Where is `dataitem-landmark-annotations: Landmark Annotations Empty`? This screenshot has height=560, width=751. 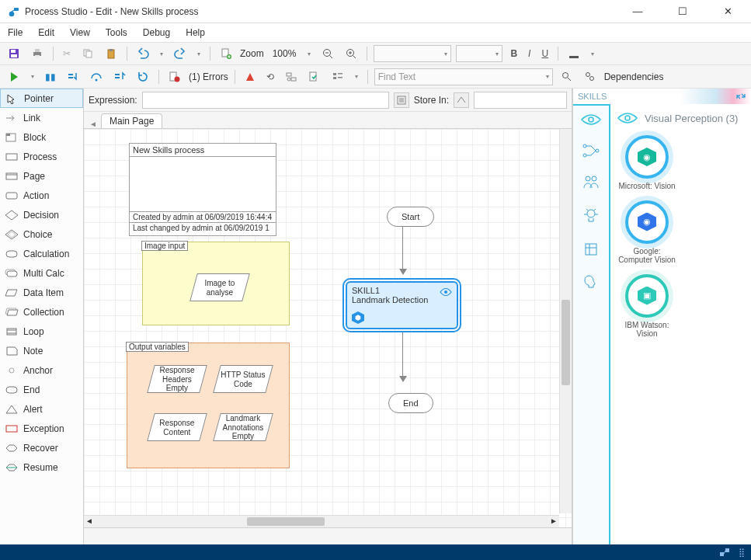
dataitem-landmark-annotations: Landmark Annotations Empty is located at coordinates (243, 427).